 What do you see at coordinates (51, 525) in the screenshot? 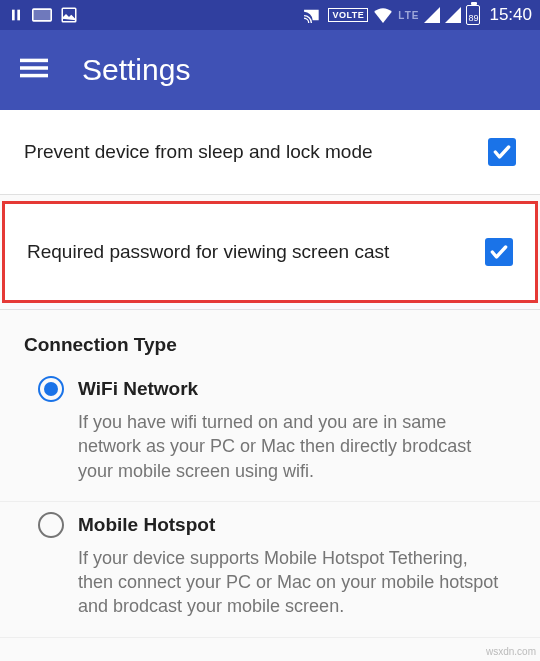
I see `radio-icon-unselected` at bounding box center [51, 525].